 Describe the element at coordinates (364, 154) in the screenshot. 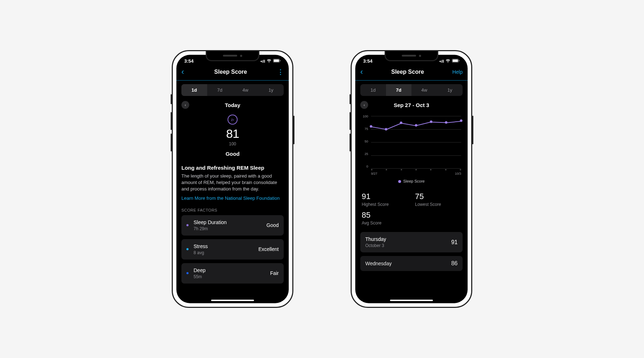

I see `y-tick: 25` at that location.